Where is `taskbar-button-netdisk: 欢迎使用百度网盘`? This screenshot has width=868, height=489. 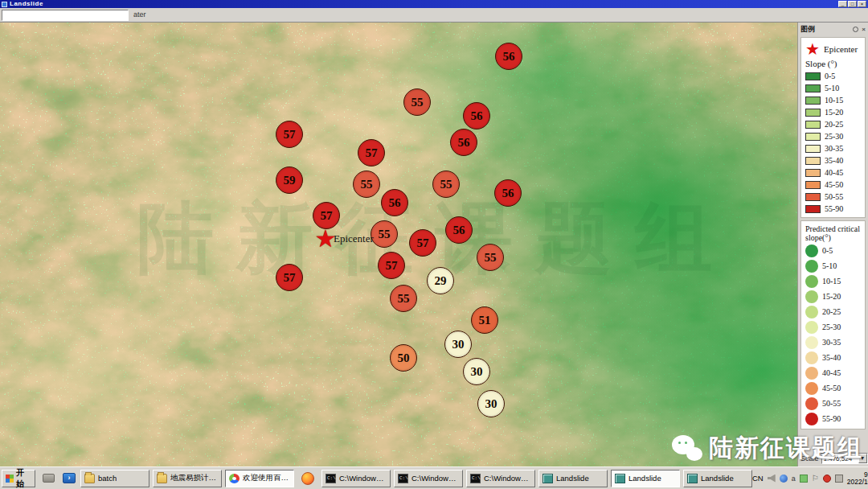
taskbar-button-netdisk: 欢迎使用百度网盘 is located at coordinates (260, 479).